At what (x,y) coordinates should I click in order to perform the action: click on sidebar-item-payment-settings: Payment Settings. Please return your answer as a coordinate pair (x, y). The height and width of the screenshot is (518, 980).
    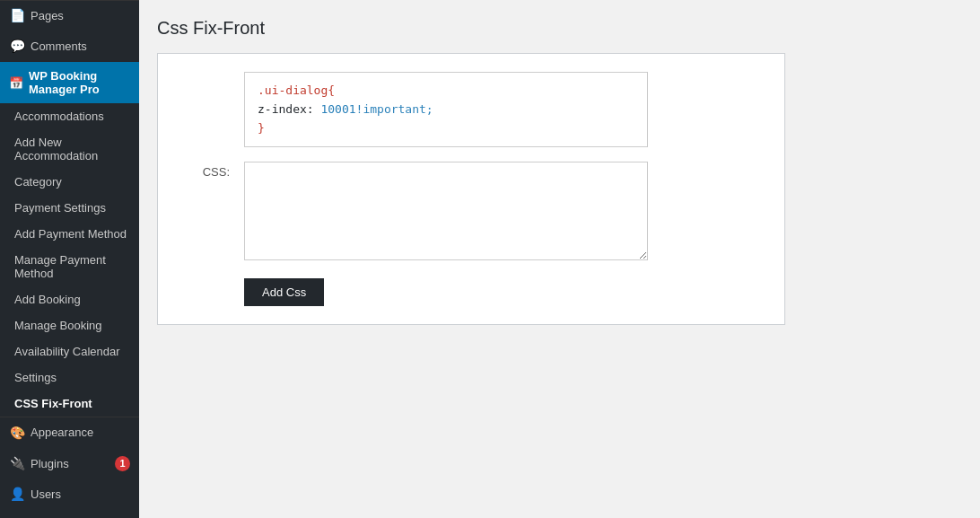
    Looking at the image, I should click on (70, 208).